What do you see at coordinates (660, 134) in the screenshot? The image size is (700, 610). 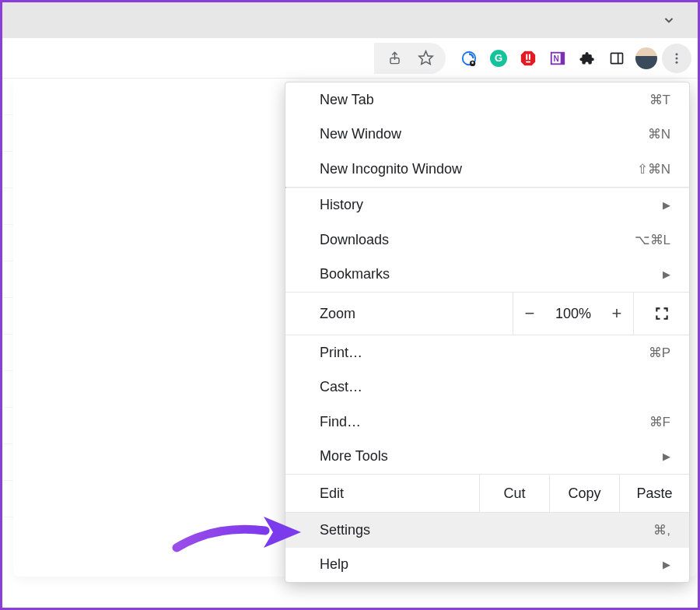 I see `menu-shortcut: ⌘N` at bounding box center [660, 134].